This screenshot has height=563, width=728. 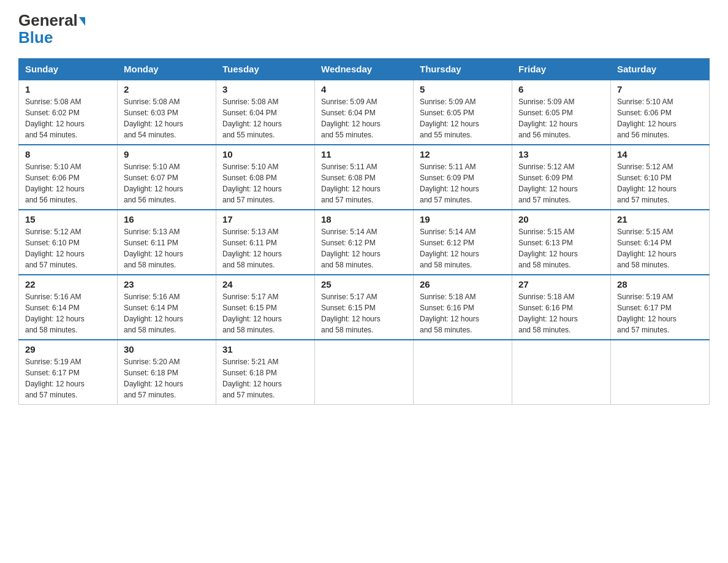 I want to click on day-number: 1, so click(x=68, y=90).